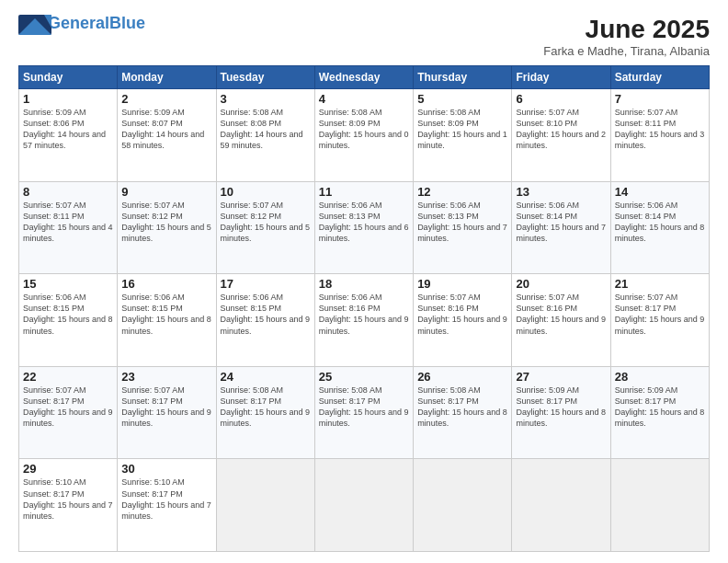 Image resolution: width=728 pixels, height=563 pixels. I want to click on day-info: Sunrise: 5:08 AM Sunset: 8:09 PM Dayligh…, so click(364, 129).